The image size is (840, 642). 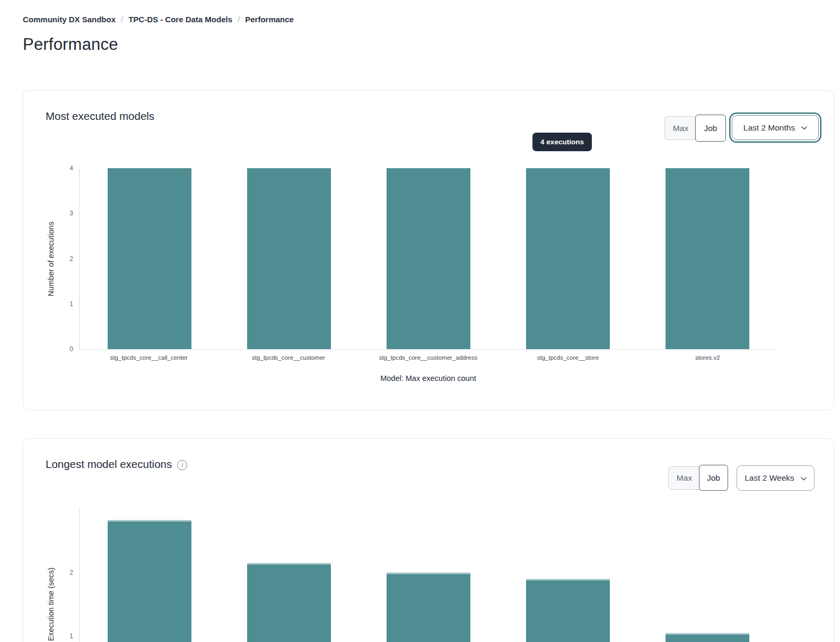 What do you see at coordinates (428, 358) in the screenshot?
I see `x-labels: stg_tpcds_core__call_centerstg_tpcds_cor…` at bounding box center [428, 358].